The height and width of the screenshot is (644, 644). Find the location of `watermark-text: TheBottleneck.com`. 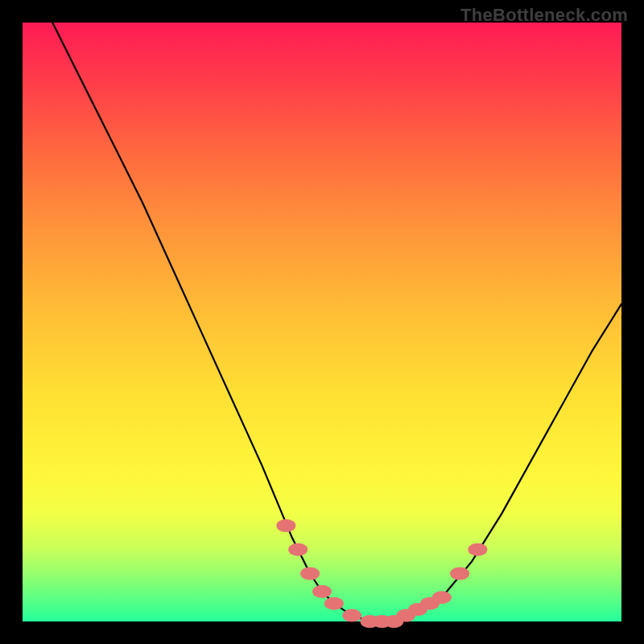

watermark-text: TheBottleneck.com is located at coordinates (544, 15).